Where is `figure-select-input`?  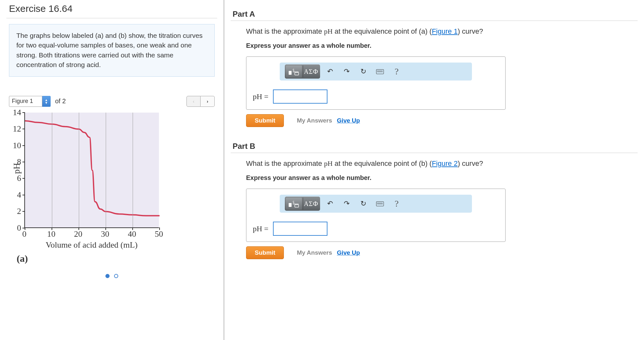
figure-select-input is located at coordinates (26, 101).